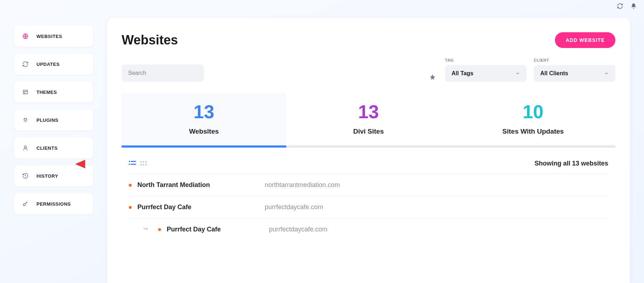  Describe the element at coordinates (150, 40) in the screenshot. I see `page-title: Websites` at that location.